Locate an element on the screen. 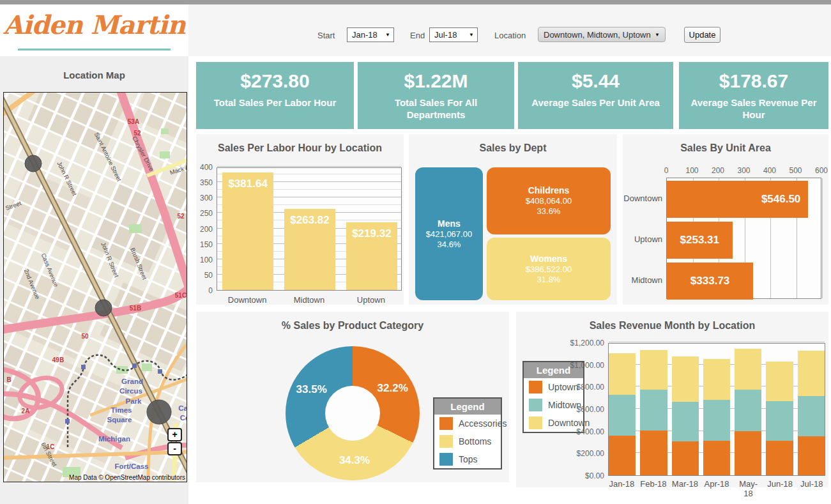  legend-label: Downtown is located at coordinates (568, 423).